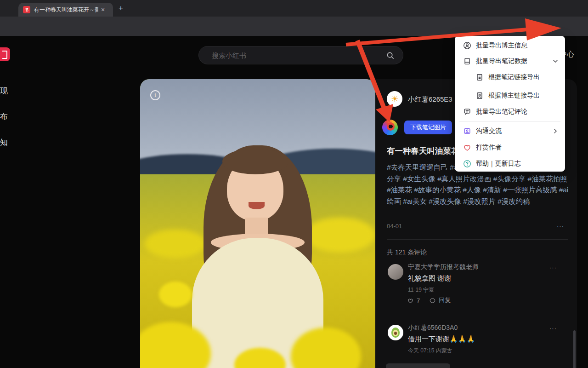 The width and height of the screenshot is (588, 368). Describe the element at coordinates (103, 10) in the screenshot. I see `tab-close-icon: ×` at that location.